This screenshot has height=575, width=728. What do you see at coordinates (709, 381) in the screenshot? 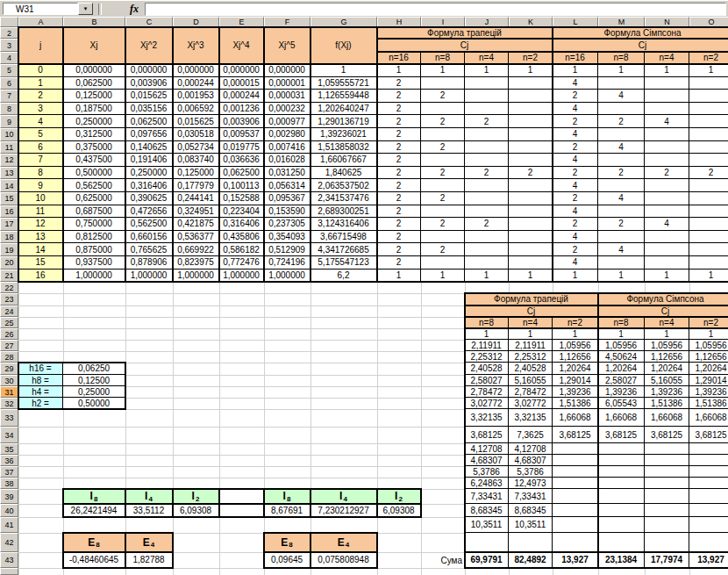
I see `cell-O30: 1,29014` at bounding box center [709, 381].